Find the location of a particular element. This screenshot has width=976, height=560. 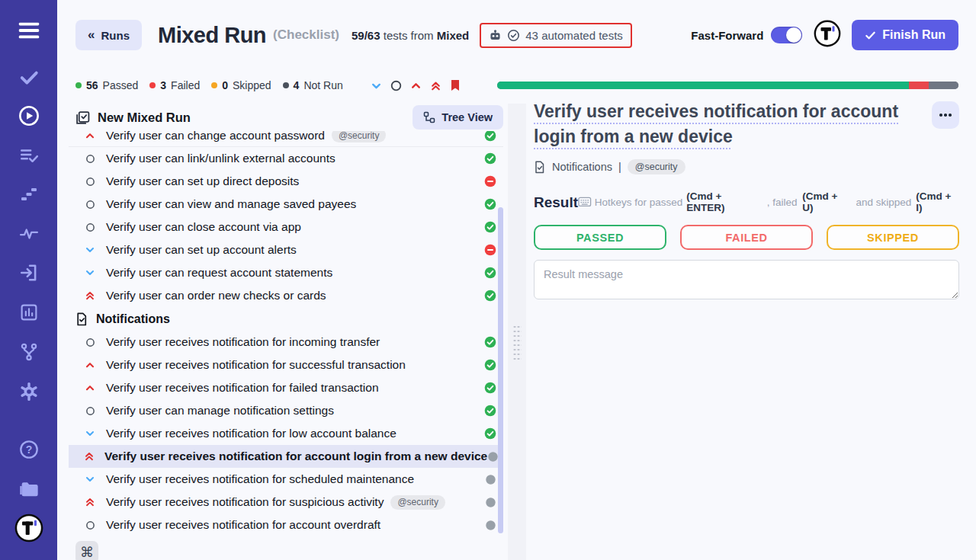

test-title: Verify user can change account password is located at coordinates (215, 137).